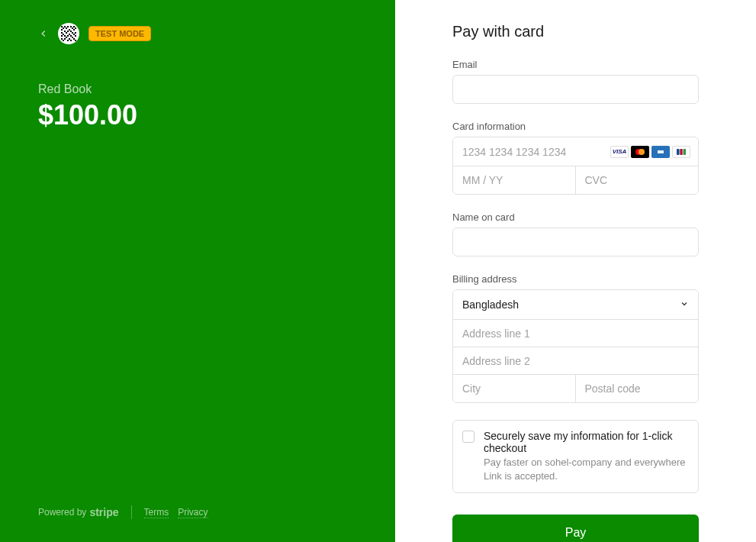 The width and height of the screenshot is (756, 542). Describe the element at coordinates (575, 305) in the screenshot. I see `country-select: Bangladesh` at that location.